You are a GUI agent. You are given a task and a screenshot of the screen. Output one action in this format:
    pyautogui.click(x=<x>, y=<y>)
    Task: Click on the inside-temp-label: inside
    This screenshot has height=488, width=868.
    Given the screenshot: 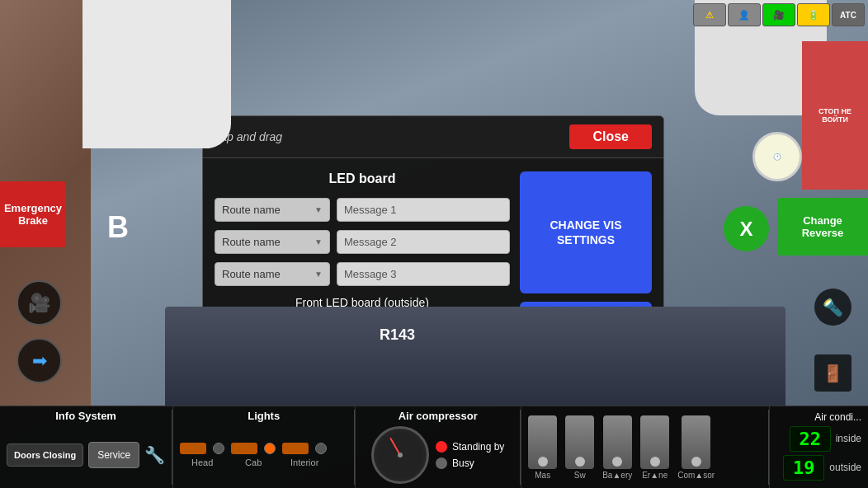 What is the action you would take?
    pyautogui.click(x=848, y=439)
    